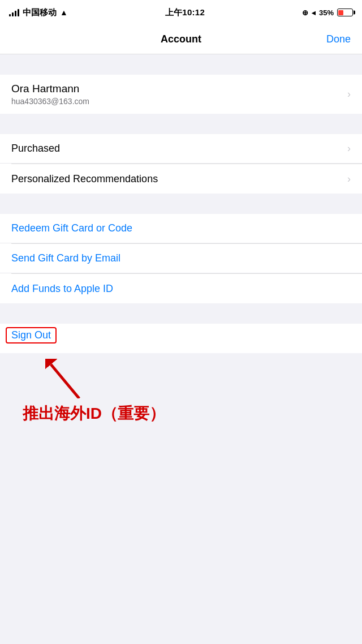 Image resolution: width=362 pixels, height=644 pixels. I want to click on page-title: Account, so click(181, 40).